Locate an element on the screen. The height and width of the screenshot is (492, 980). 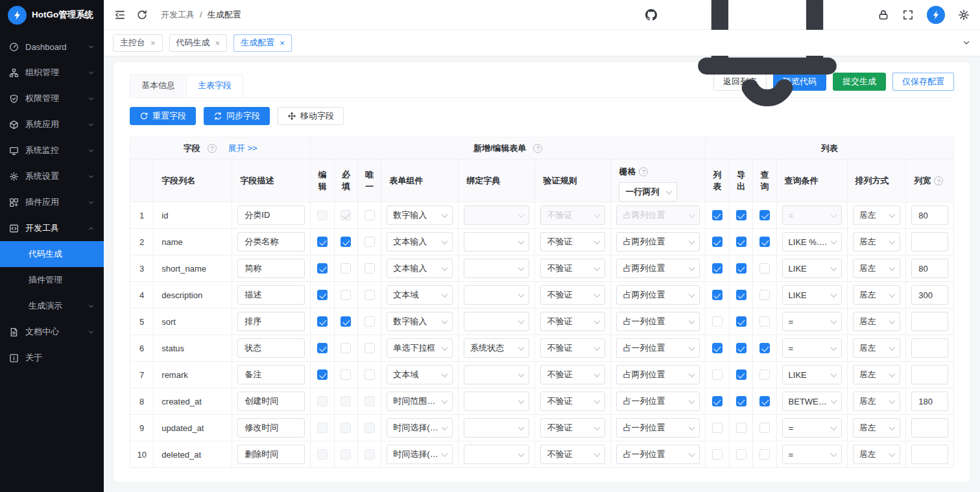
expand-fields-link: 展开 >> is located at coordinates (243, 148).